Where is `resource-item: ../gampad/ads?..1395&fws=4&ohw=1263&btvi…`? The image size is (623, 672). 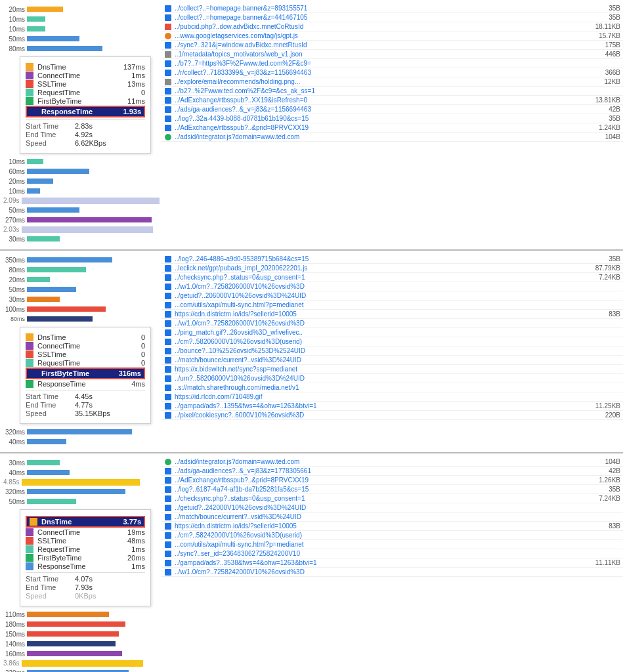
resource-item: ../gampad/ads?..1395&fws=4&ohw=1263&btvi… is located at coordinates (392, 406).